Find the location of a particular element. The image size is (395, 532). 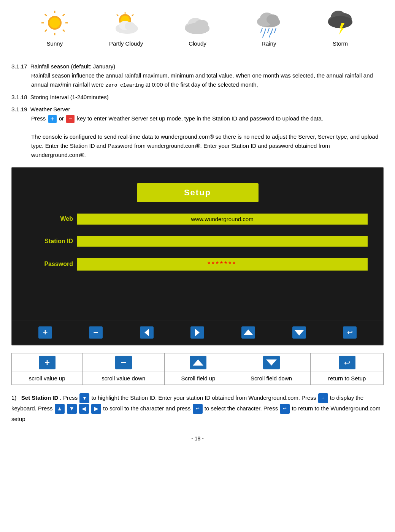

down-control-btn is located at coordinates (299, 332).